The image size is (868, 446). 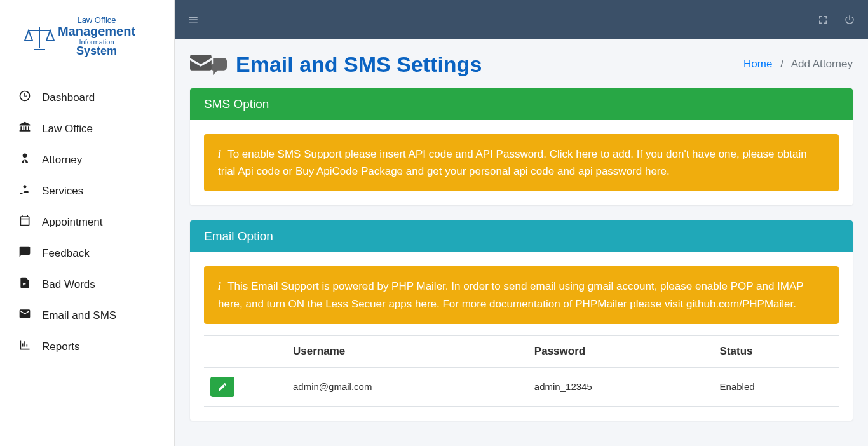 I want to click on expand-icon, so click(x=823, y=20).